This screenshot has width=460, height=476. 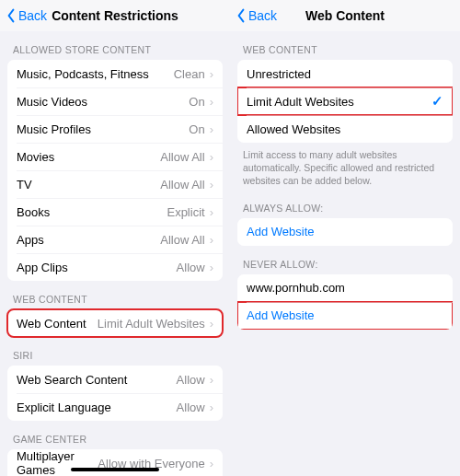 What do you see at coordinates (115, 323) in the screenshot?
I see `row-web-content: Web ContentLimit Adult Websites›` at bounding box center [115, 323].